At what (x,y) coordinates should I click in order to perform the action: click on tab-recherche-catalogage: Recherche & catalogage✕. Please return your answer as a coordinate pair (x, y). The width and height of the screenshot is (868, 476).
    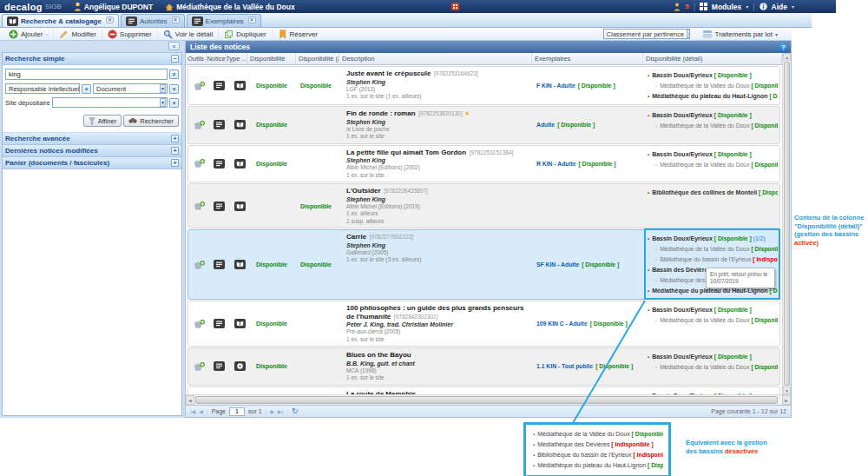
    Looking at the image, I should click on (61, 21).